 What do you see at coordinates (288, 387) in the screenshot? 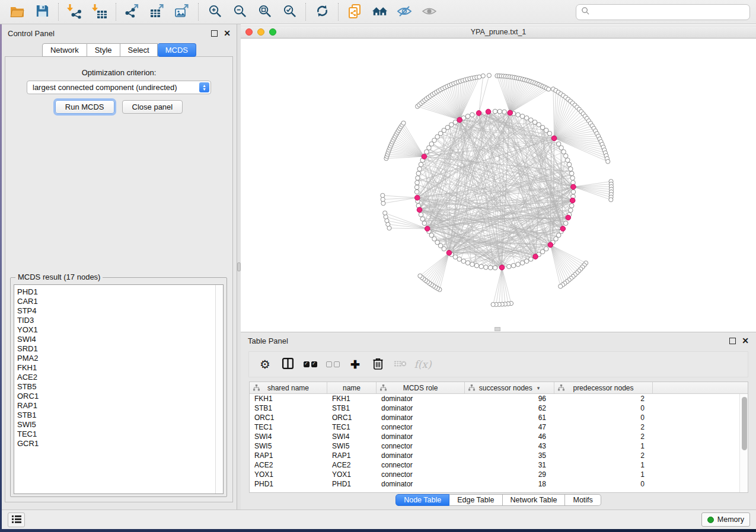
I see `column-header-shared-name: shared name` at bounding box center [288, 387].